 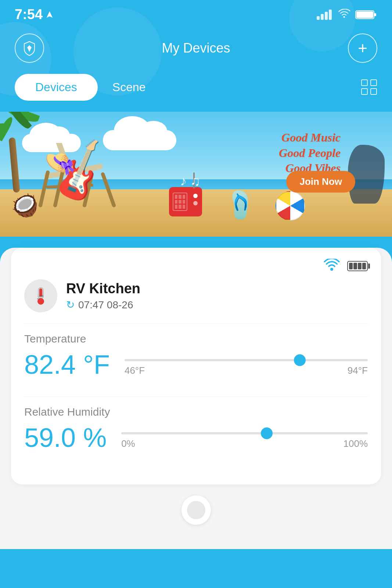 What do you see at coordinates (245, 444) in the screenshot?
I see `humidity-labels: 0% 100%` at bounding box center [245, 444].